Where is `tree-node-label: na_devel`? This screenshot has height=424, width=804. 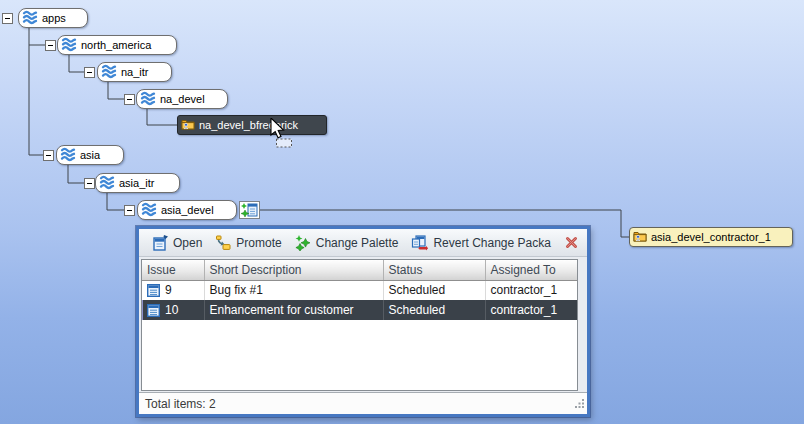
tree-node-label: na_devel is located at coordinates (182, 99).